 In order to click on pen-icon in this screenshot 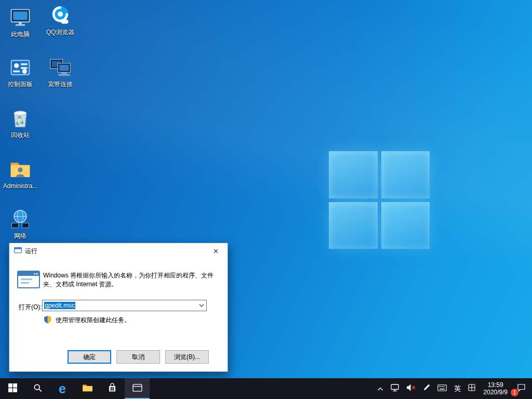, I will do `click(427, 389)`.